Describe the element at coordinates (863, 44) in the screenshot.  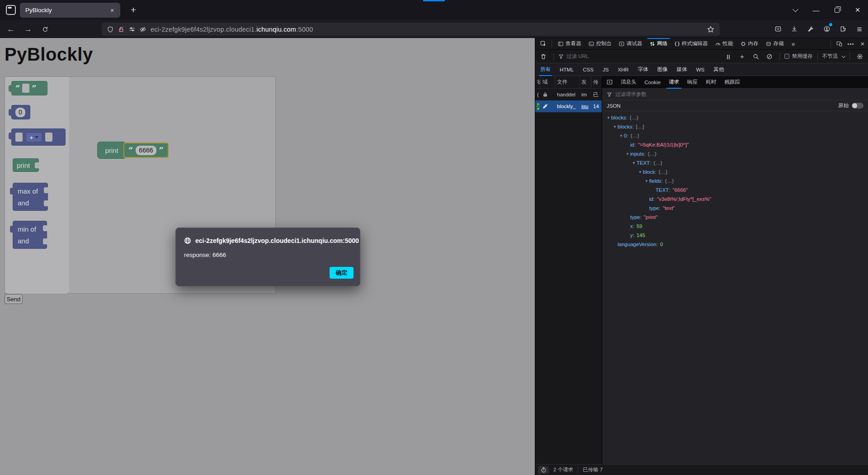
I see `devtools-close-icon: ×` at that location.